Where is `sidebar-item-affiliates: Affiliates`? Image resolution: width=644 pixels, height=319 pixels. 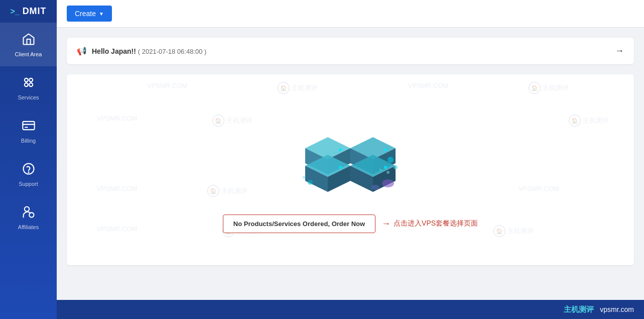 sidebar-item-affiliates: Affiliates is located at coordinates (28, 218).